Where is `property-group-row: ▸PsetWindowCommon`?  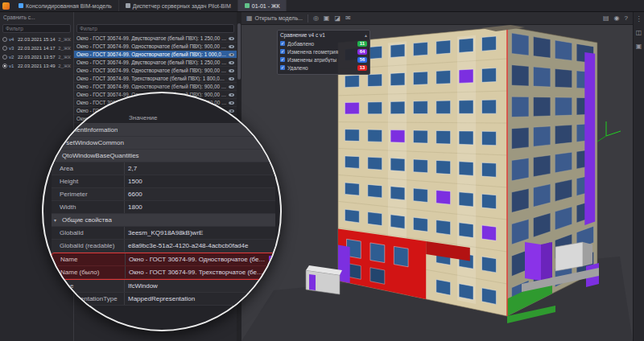
property-group-row: ▸PsetWindowCommon is located at coordinates (163, 143).